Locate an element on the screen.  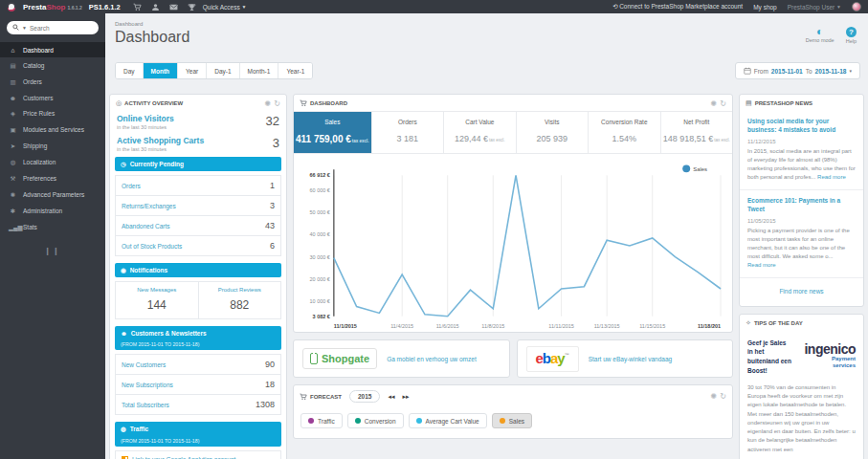
sidebar-item-modules: ▣Modules and Services is located at coordinates (53, 130).